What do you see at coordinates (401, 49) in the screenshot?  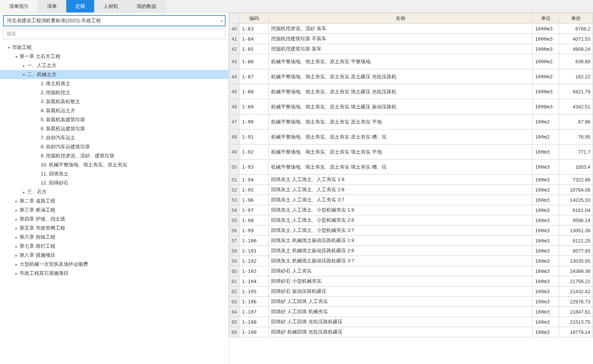 I see `cell-name: 挖掘机挖建筑垃圾 装车` at bounding box center [401, 49].